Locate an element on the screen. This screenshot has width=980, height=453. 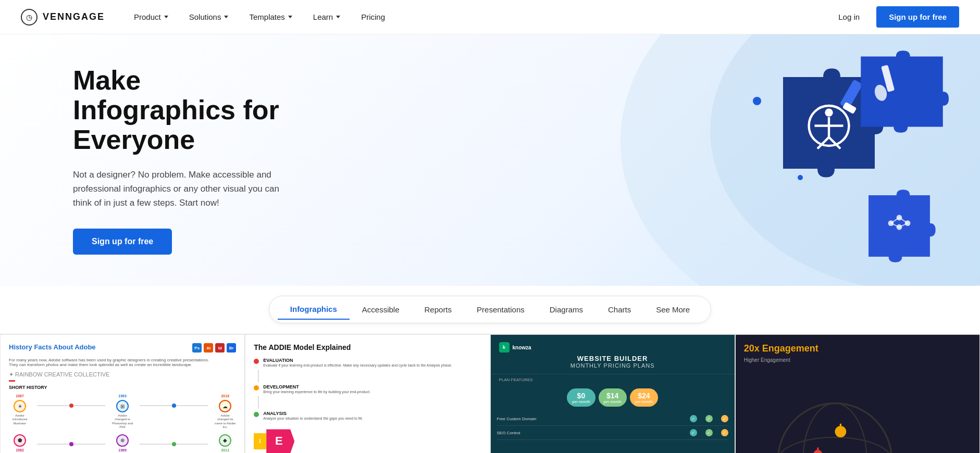
card1-subtitle: For many years now, Adobe software has b… is located at coordinates (122, 362).